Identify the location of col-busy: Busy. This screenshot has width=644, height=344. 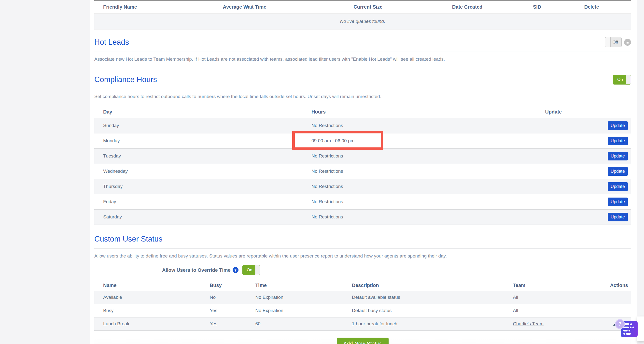
(232, 285).